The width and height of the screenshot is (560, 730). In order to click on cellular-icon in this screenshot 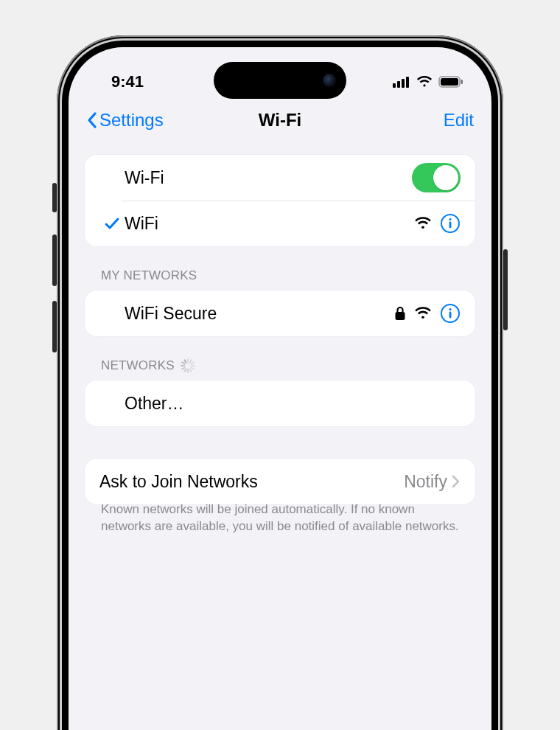, I will do `click(402, 82)`.